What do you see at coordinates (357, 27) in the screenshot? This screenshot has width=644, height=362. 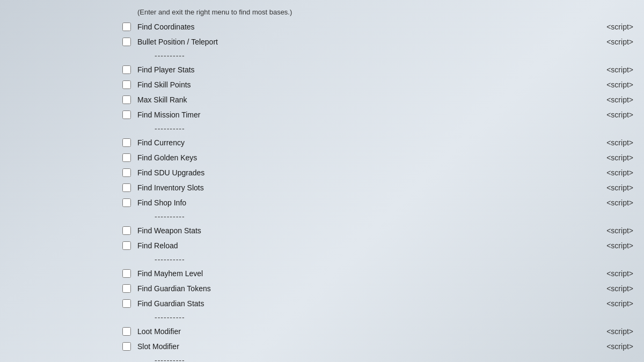 I see `item-label: Find Coordinates` at bounding box center [357, 27].